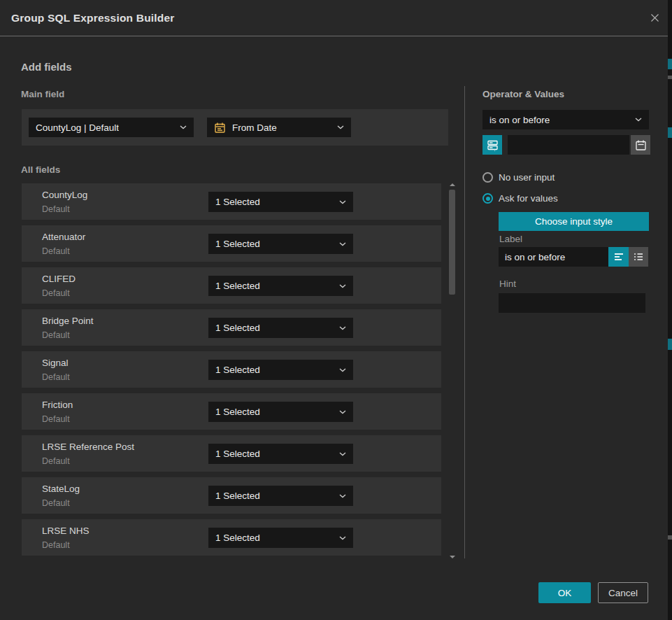  Describe the element at coordinates (77, 127) in the screenshot. I see `main-field-source-value: CountyLog | Default` at that location.